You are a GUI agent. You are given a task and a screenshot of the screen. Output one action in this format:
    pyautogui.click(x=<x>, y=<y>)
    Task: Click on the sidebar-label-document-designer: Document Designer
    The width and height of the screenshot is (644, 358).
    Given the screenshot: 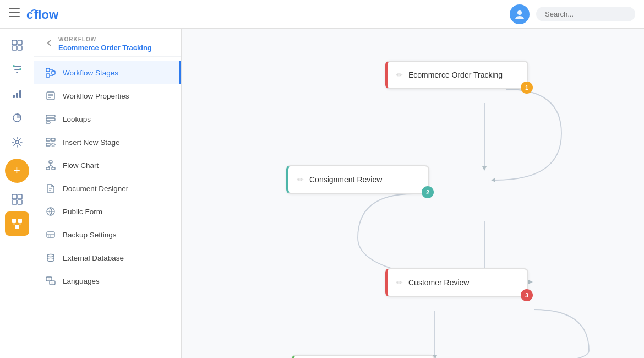 What is the action you would take?
    pyautogui.click(x=96, y=188)
    